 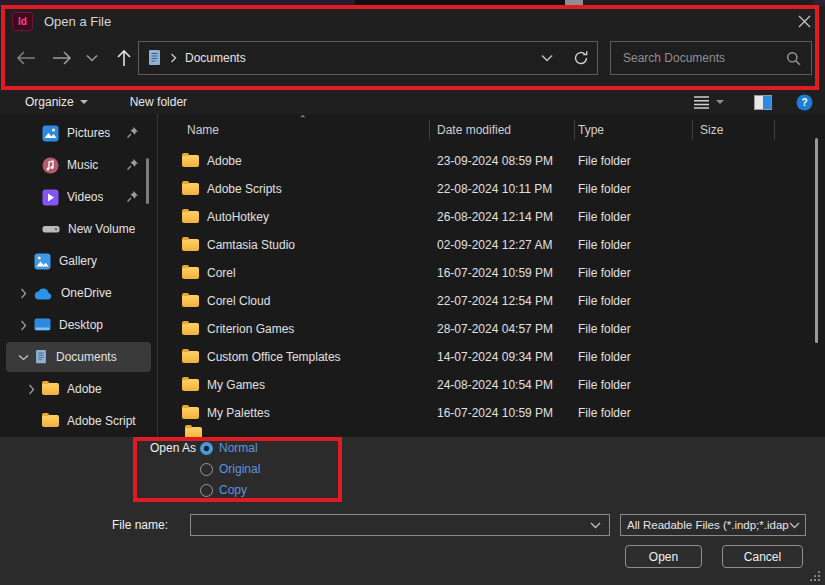 What do you see at coordinates (78, 229) in the screenshot?
I see `sidebar-item-new-volume: New Volume` at bounding box center [78, 229].